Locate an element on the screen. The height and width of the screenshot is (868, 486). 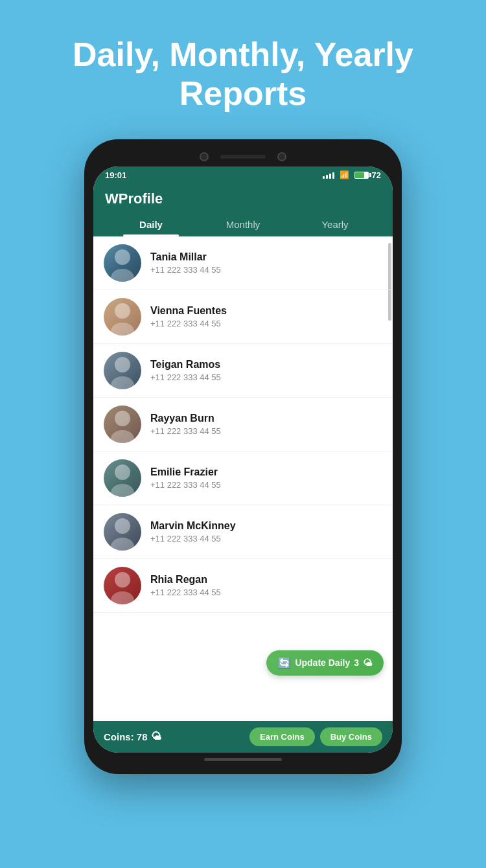
status-time: 19:01 is located at coordinates (115, 175).